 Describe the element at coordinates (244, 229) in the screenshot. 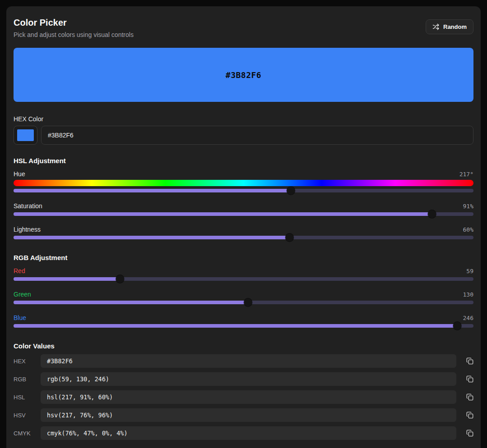

I see `lightness-slider-head: Lightness60%` at that location.